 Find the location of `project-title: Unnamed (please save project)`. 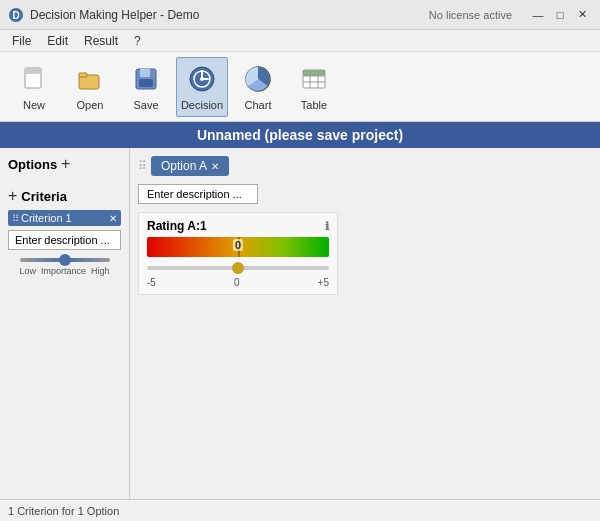

project-title: Unnamed (please save project) is located at coordinates (300, 135).